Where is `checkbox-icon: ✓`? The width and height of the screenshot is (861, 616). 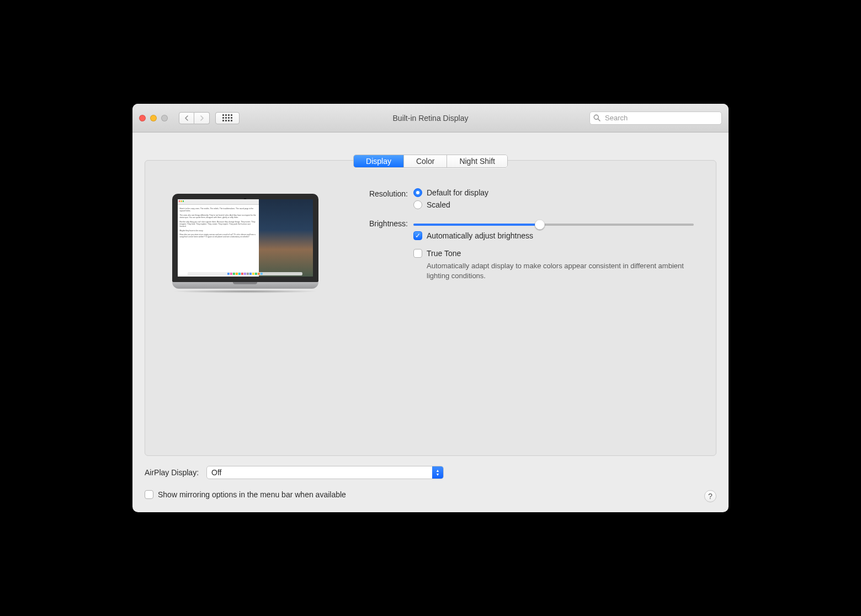
checkbox-icon: ✓ is located at coordinates (418, 236).